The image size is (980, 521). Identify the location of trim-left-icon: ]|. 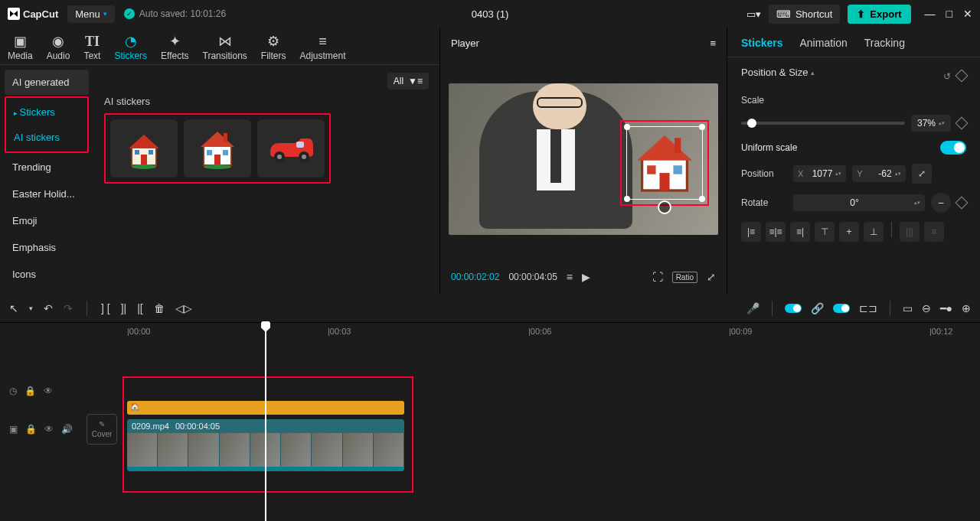
(124, 308).